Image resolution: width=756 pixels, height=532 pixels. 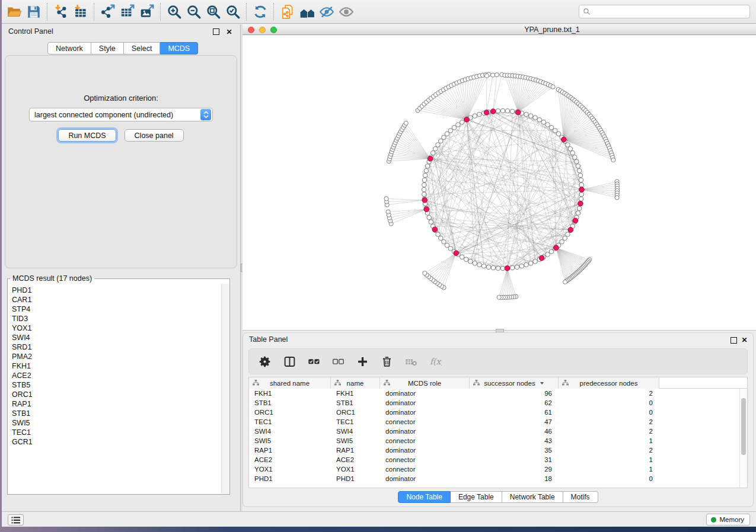 I want to click on tab-network: Network, so click(x=69, y=49).